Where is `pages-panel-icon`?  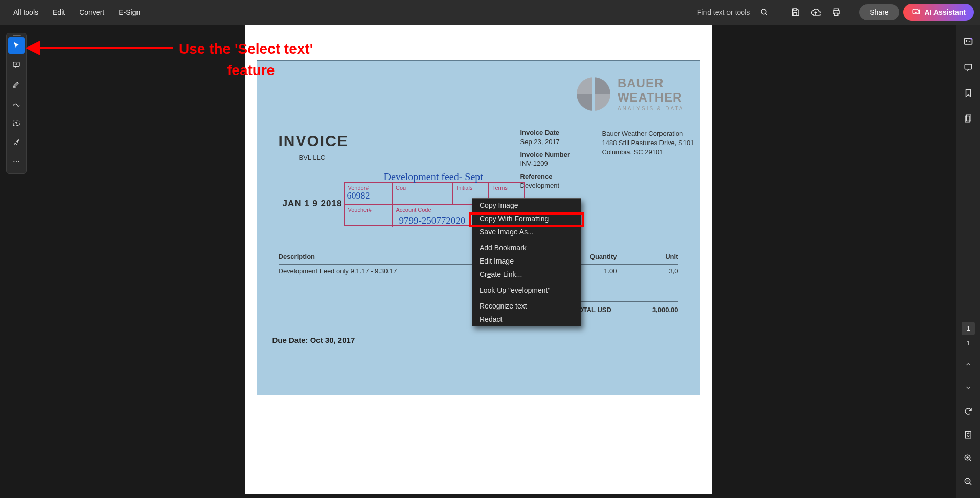 pages-panel-icon is located at coordinates (968, 118).